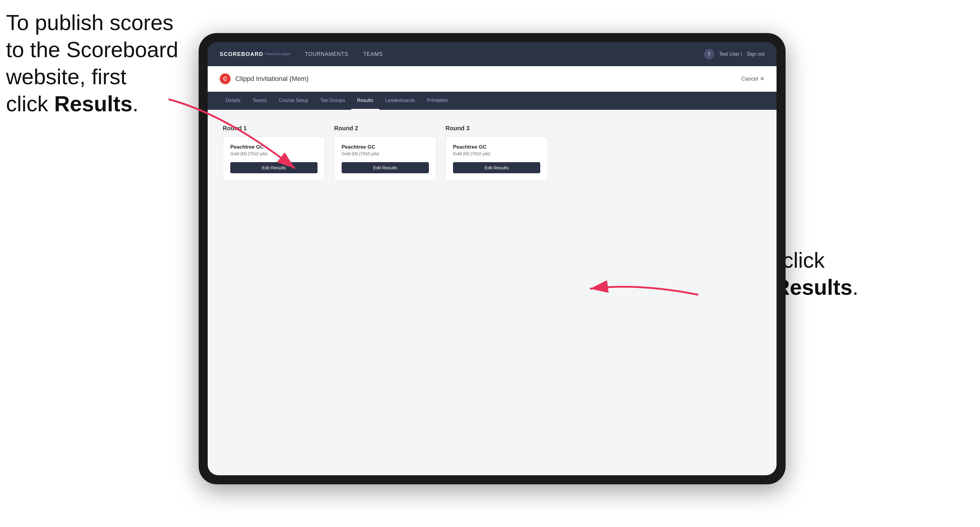  What do you see at coordinates (497, 168) in the screenshot?
I see `edit-results-button-3: Edit Results` at bounding box center [497, 168].